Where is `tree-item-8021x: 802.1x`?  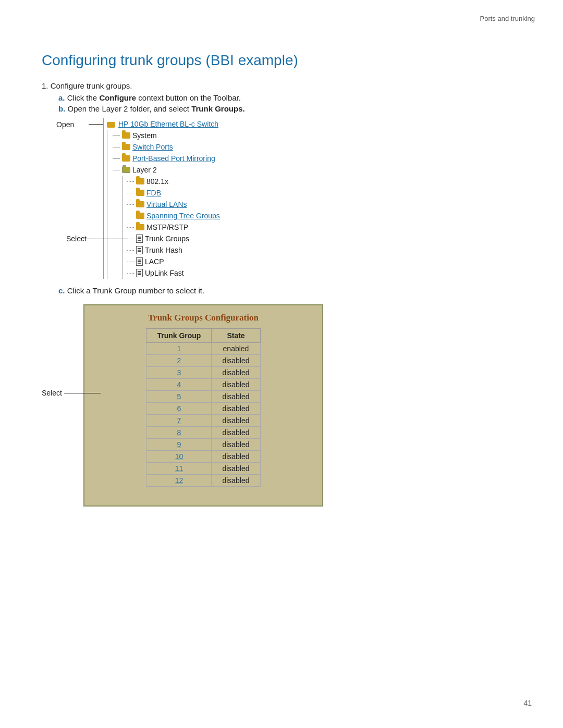 tree-item-8021x: 802.1x is located at coordinates (171, 181).